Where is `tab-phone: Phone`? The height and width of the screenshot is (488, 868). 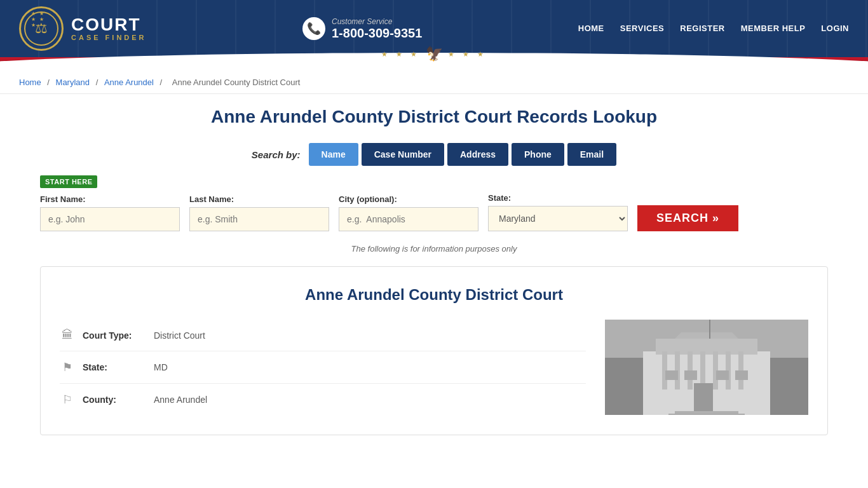 tab-phone: Phone is located at coordinates (538, 154).